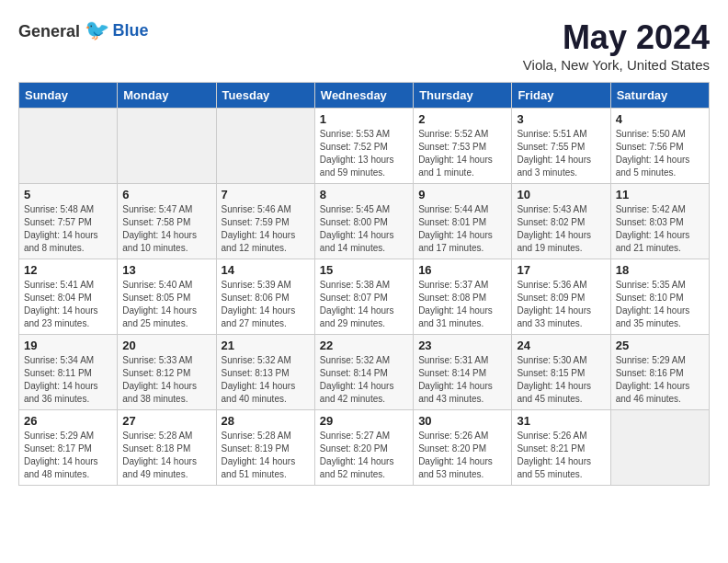 The height and width of the screenshot is (563, 728). What do you see at coordinates (364, 448) in the screenshot?
I see `week-row-5: 26Sunrise: 5:29 AM Sunset: 8:17 PM Dayli…` at bounding box center [364, 448].